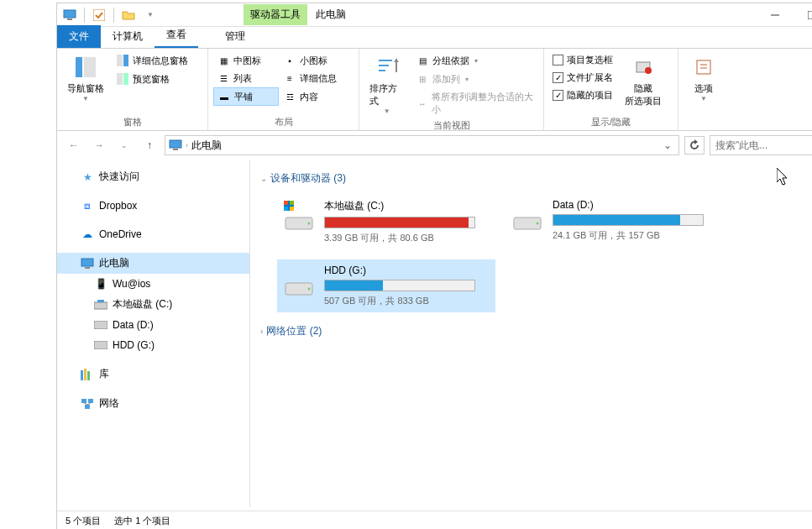 This screenshot has width=812, height=529. What do you see at coordinates (153, 234) in the screenshot?
I see `sidebar-onedrive: ☁OneDrive` at bounding box center [153, 234].